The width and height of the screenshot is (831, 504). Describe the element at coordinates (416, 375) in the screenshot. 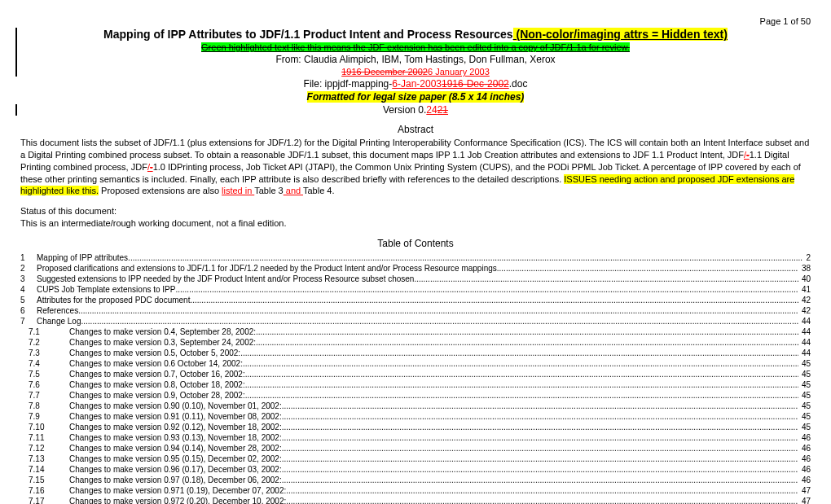

I see `toc-sub-entry: 7.5Changes to make version 0.7, October …` at that location.